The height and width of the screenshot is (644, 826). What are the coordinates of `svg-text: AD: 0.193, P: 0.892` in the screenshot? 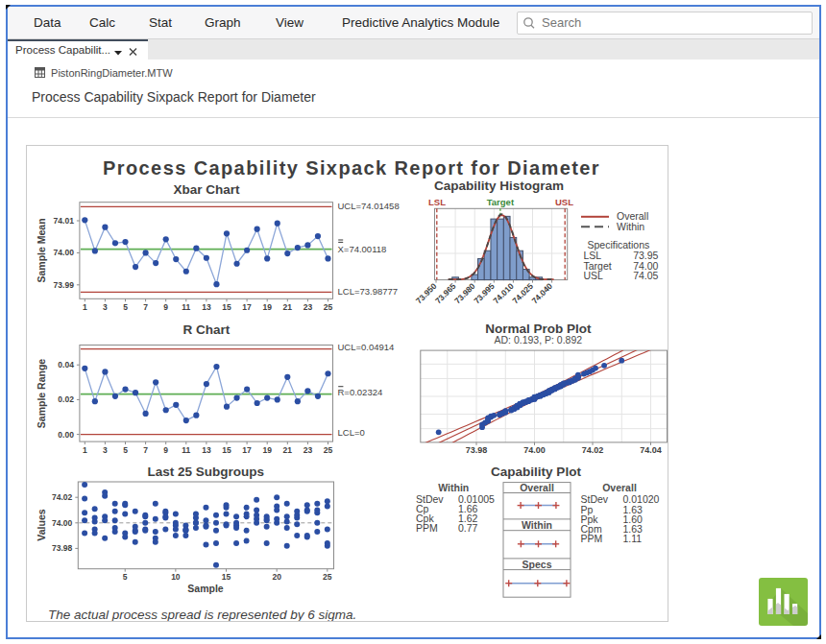 It's located at (538, 340).